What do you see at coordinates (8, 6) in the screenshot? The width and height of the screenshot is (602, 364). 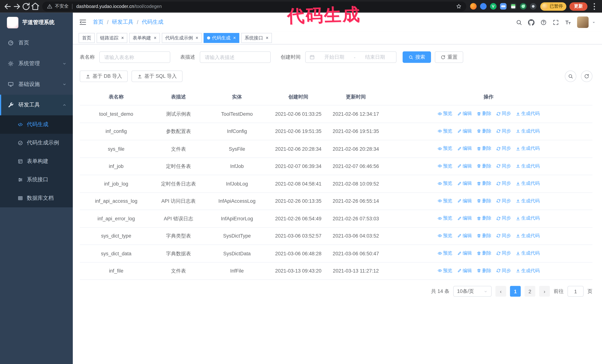 I see `back-icon` at bounding box center [8, 6].